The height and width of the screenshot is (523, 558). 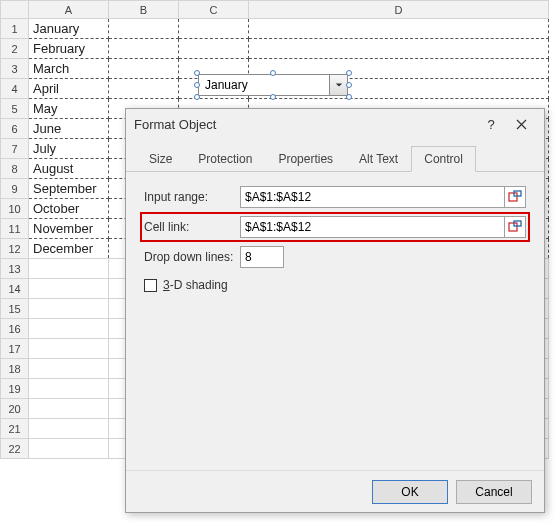 I want to click on cell: March, so click(x=69, y=69).